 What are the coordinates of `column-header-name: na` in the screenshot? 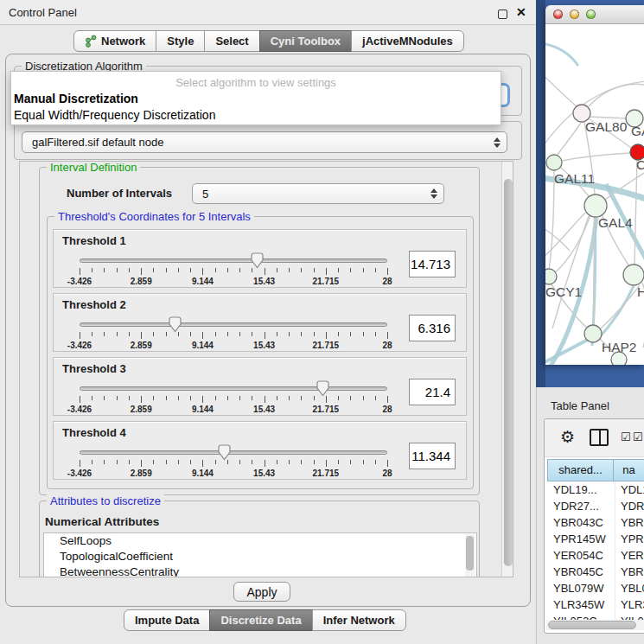 It's located at (628, 470).